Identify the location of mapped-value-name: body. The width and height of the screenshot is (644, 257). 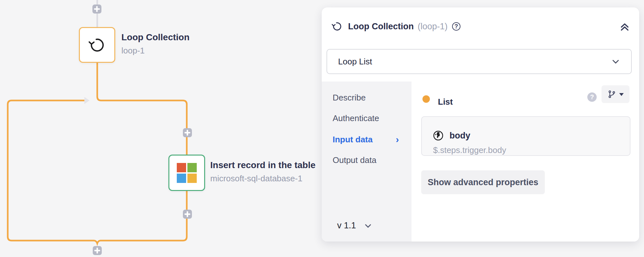
(460, 136).